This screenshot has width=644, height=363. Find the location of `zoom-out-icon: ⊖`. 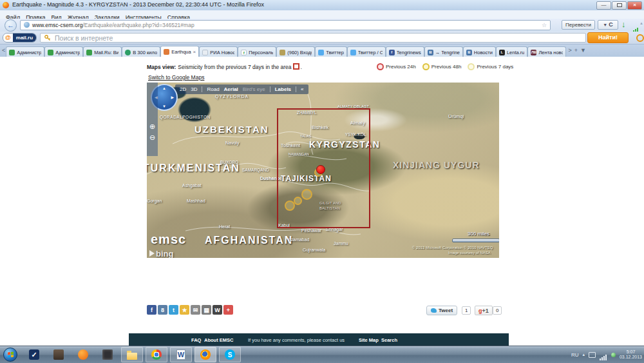

zoom-out-icon: ⊖ is located at coordinates (152, 138).